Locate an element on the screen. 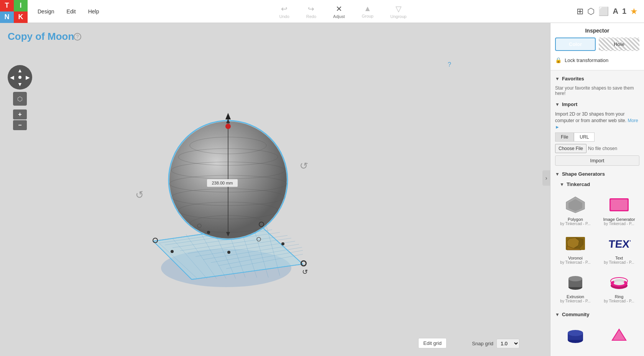 Image resolution: width=644 pixels, height=356 pixels. shape-generators-chevron-icon: ▼ is located at coordinates (557, 174).